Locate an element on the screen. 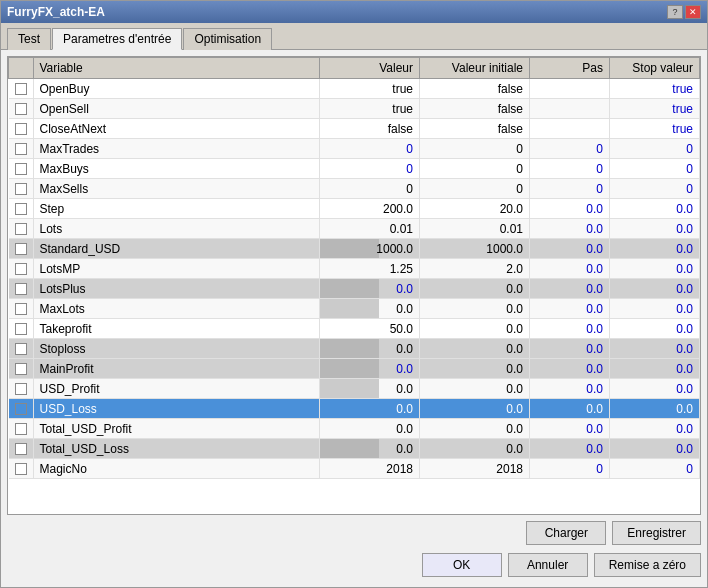 This screenshot has height=588, width=708. tabs-bar: Test Parametres d'entrée Optimisation is located at coordinates (354, 36).